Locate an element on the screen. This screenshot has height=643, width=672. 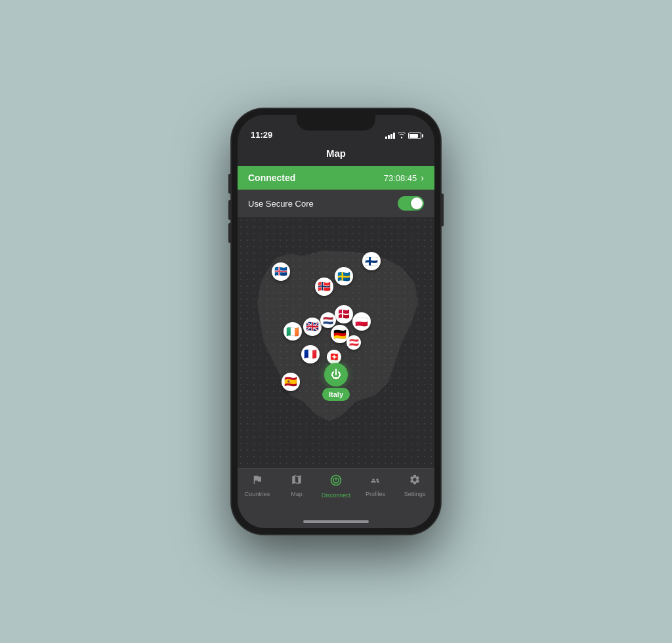
flag-spain: 🇪🇸 is located at coordinates (291, 382).